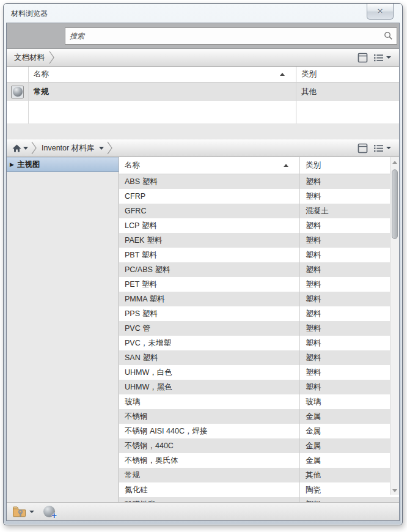 Image resolution: width=407 pixels, height=532 pixels. I want to click on material-row: PBT 塑料塑料, so click(259, 255).